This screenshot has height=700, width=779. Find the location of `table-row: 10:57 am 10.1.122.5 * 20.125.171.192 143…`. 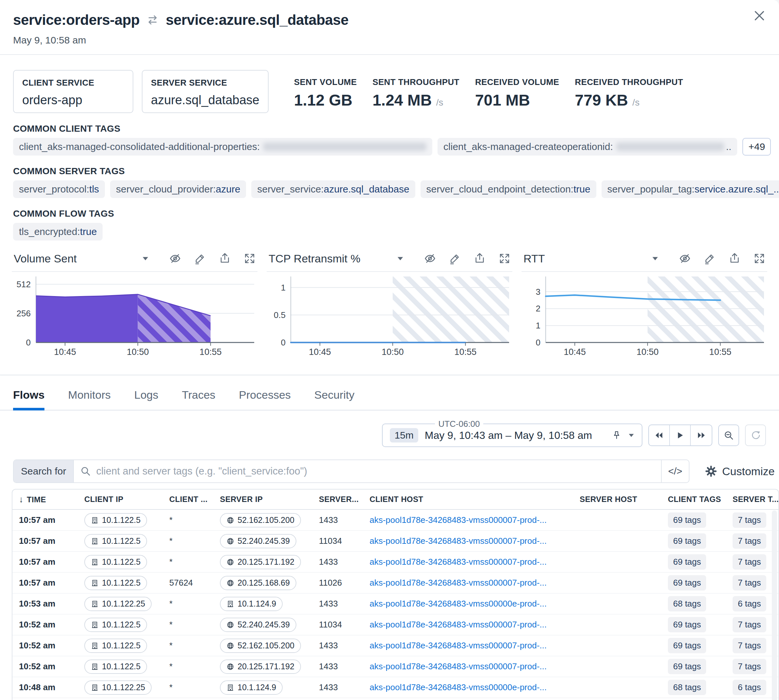

table-row: 10:57 am 10.1.122.5 * 20.125.171.192 143… is located at coordinates (395, 562).